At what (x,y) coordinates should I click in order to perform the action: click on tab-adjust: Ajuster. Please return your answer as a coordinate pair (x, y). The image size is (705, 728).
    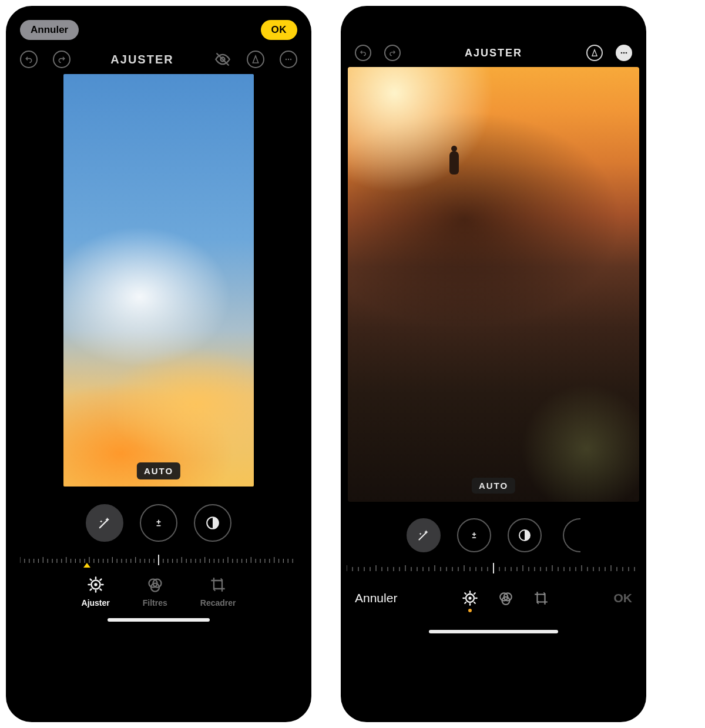
    Looking at the image, I should click on (96, 592).